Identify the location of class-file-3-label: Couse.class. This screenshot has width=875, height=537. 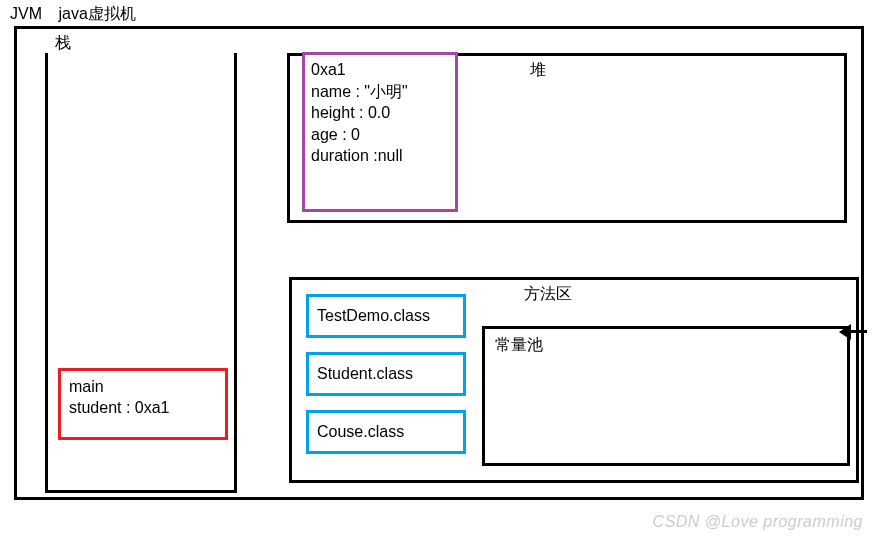
(360, 432).